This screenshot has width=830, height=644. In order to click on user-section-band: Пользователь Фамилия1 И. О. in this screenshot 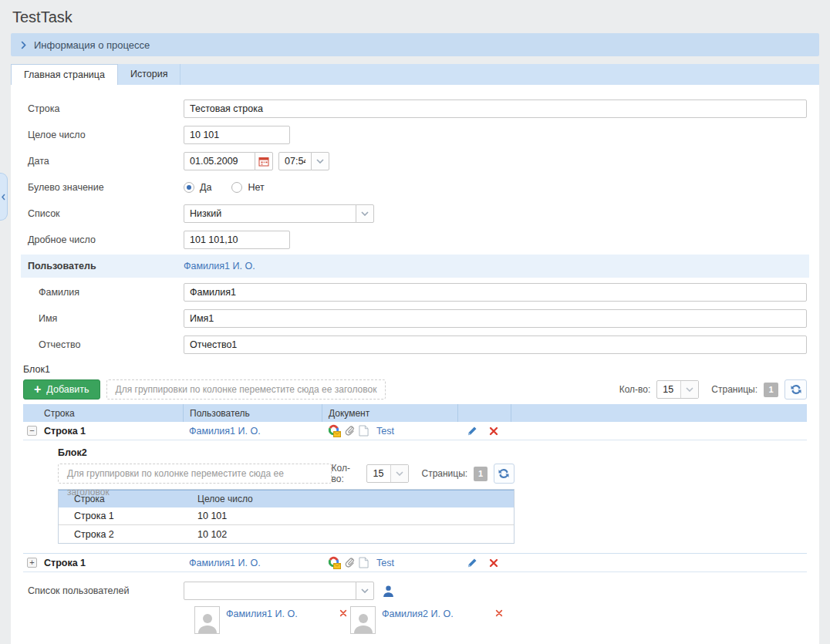, I will do `click(415, 266)`.